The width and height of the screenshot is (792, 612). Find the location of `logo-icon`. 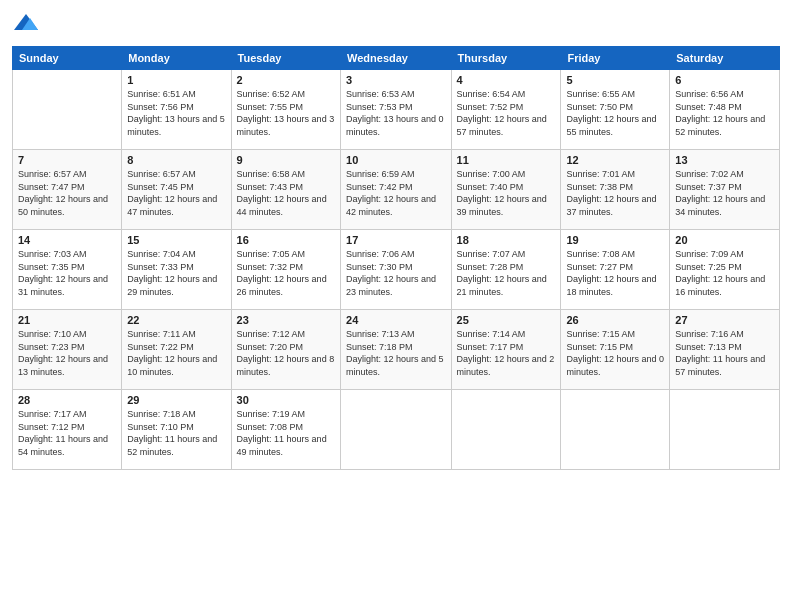

logo-icon is located at coordinates (26, 24).